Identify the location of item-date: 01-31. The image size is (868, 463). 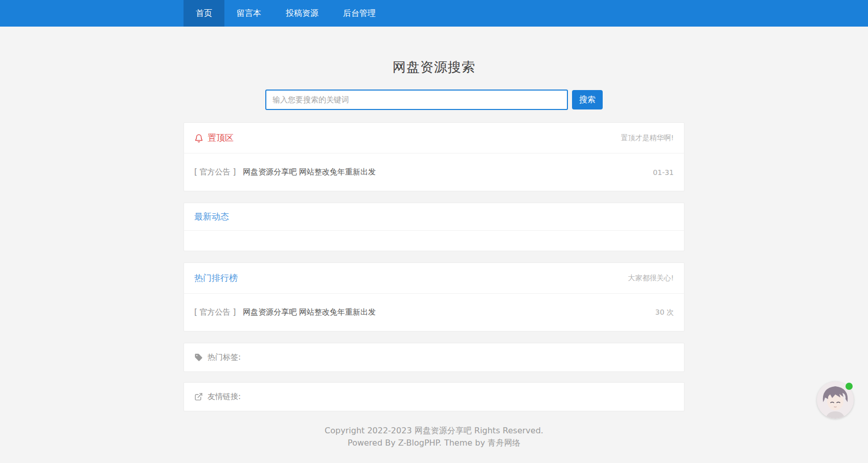
(664, 172).